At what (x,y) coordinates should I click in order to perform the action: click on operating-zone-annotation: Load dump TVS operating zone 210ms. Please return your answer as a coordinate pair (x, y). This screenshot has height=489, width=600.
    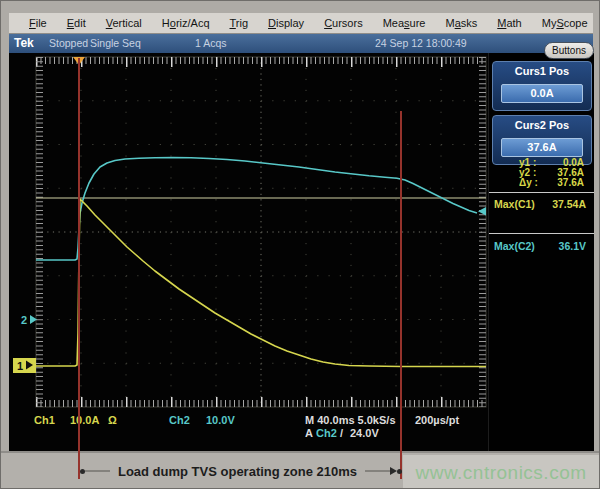
    Looking at the image, I should click on (241, 471).